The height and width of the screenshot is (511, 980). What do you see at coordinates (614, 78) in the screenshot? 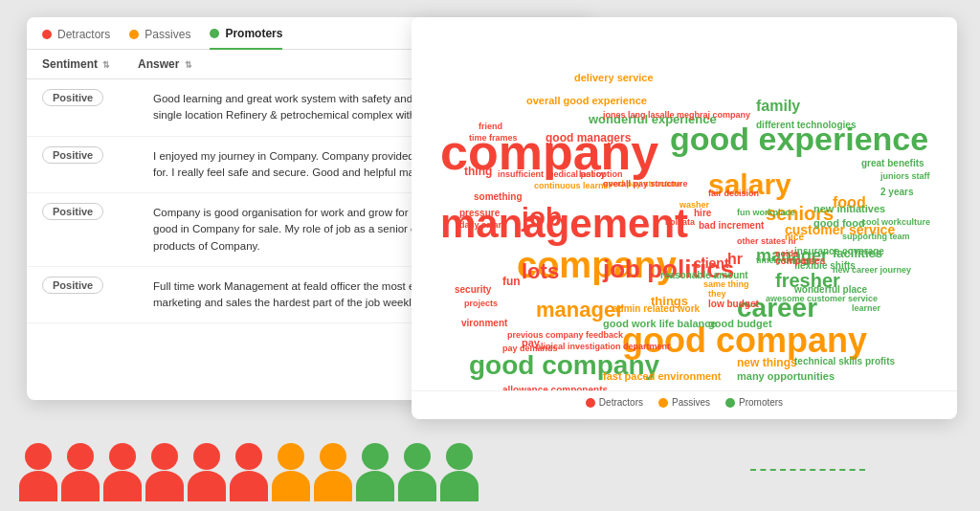
I see `word-cloud-word: delivery service` at bounding box center [614, 78].